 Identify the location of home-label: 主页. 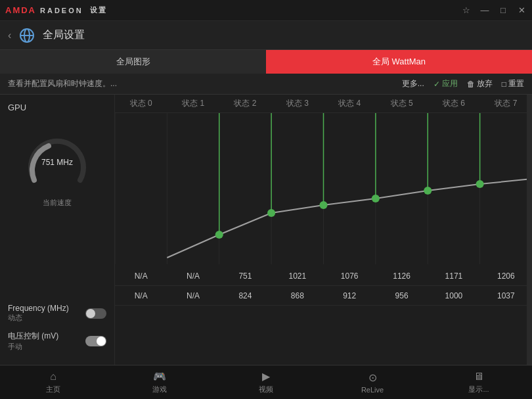
(53, 389).